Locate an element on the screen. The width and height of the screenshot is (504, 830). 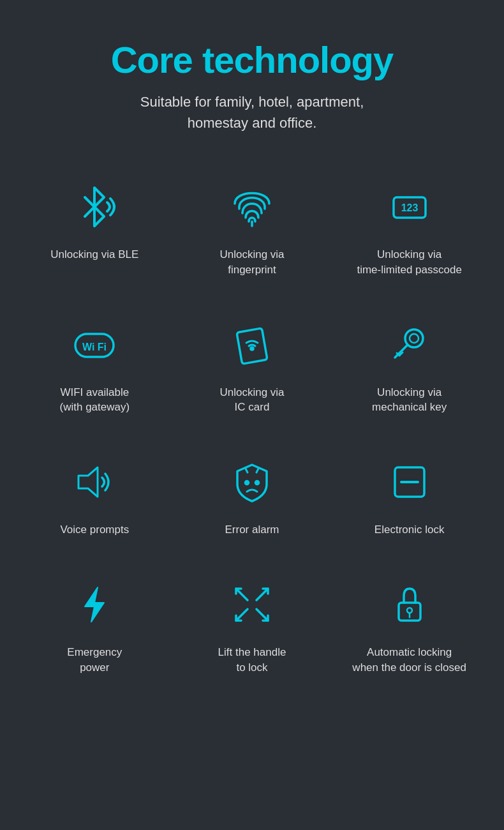
alarm-icon is located at coordinates (252, 482).